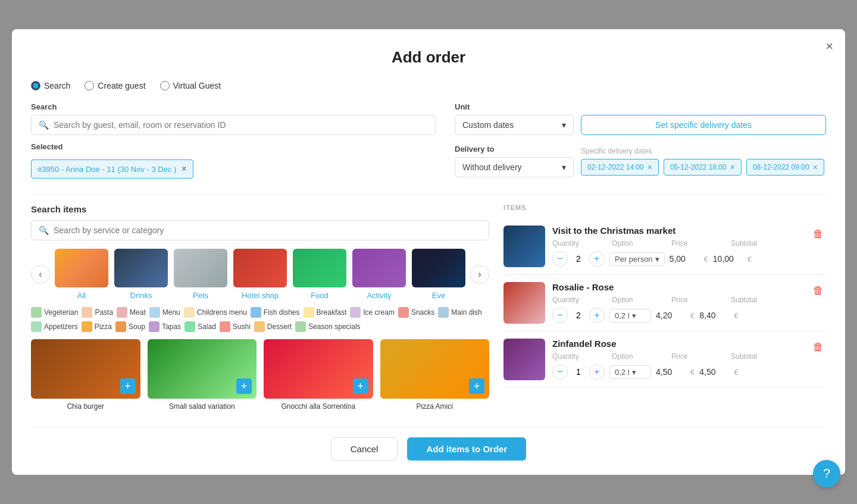 The height and width of the screenshot is (504, 857). What do you see at coordinates (373, 312) in the screenshot?
I see `tag-ice-cream: Ice cream` at bounding box center [373, 312].